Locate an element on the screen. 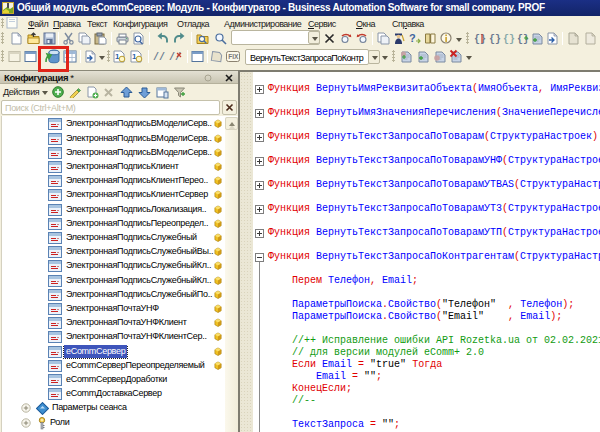  svg-text: FIX is located at coordinates (234, 56).